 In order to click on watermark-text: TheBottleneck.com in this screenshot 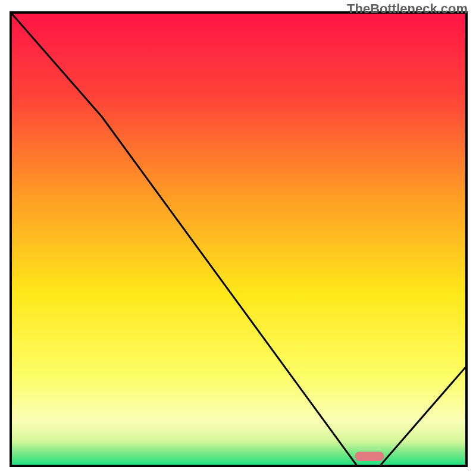, I will do `click(407, 9)`.